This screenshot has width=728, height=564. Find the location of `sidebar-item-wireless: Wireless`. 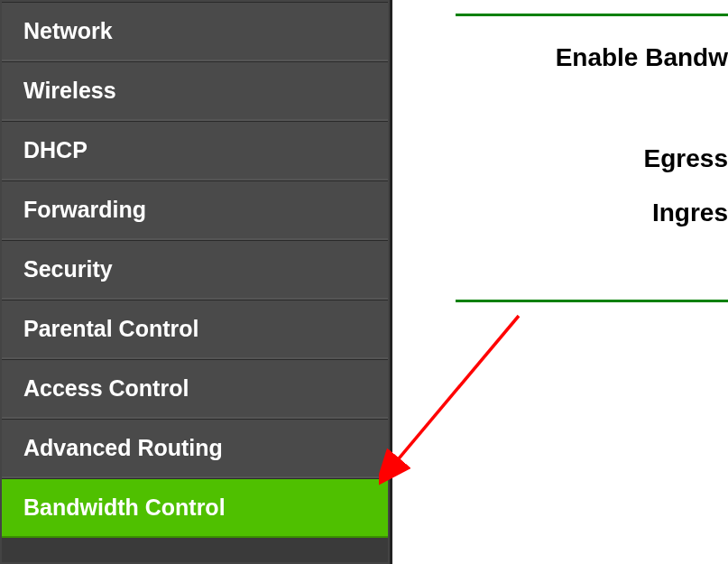

sidebar-item-wireless: Wireless is located at coordinates (195, 91).